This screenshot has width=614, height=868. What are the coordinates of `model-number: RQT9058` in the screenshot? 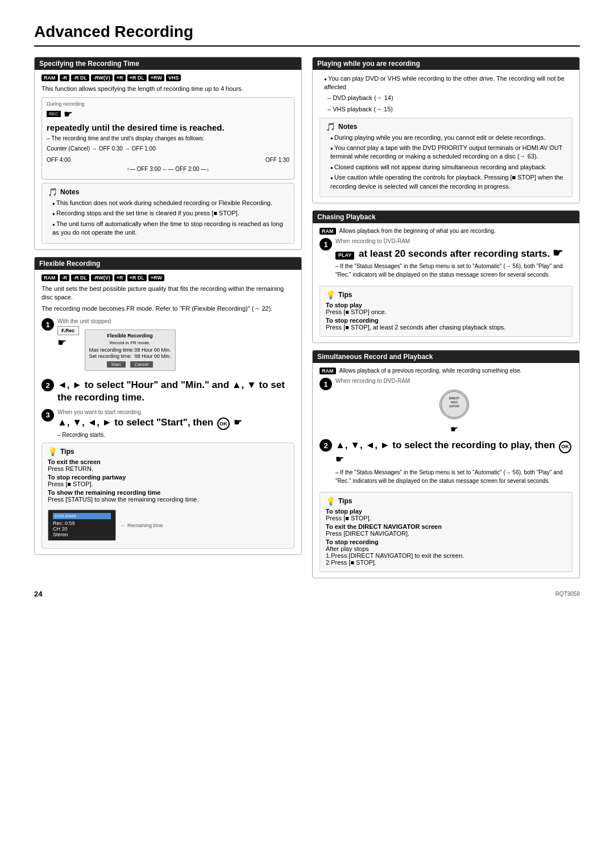 It's located at (567, 594).